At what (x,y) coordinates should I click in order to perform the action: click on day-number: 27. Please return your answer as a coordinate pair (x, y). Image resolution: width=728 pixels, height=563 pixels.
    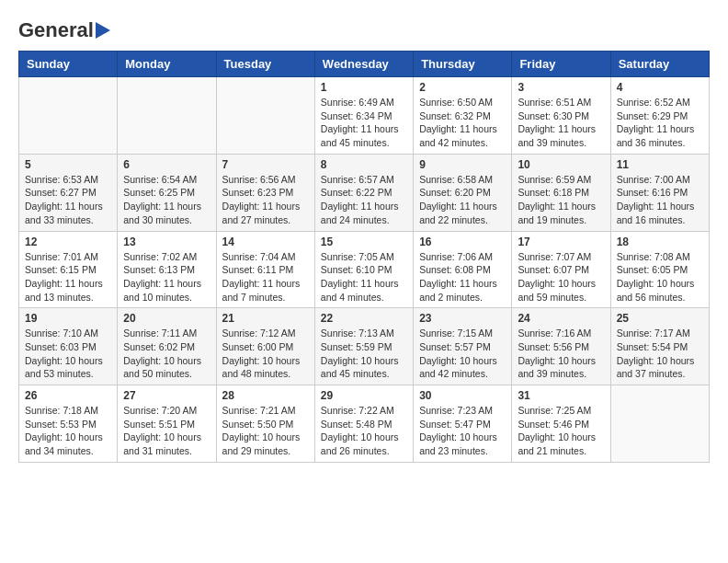
    Looking at the image, I should click on (166, 396).